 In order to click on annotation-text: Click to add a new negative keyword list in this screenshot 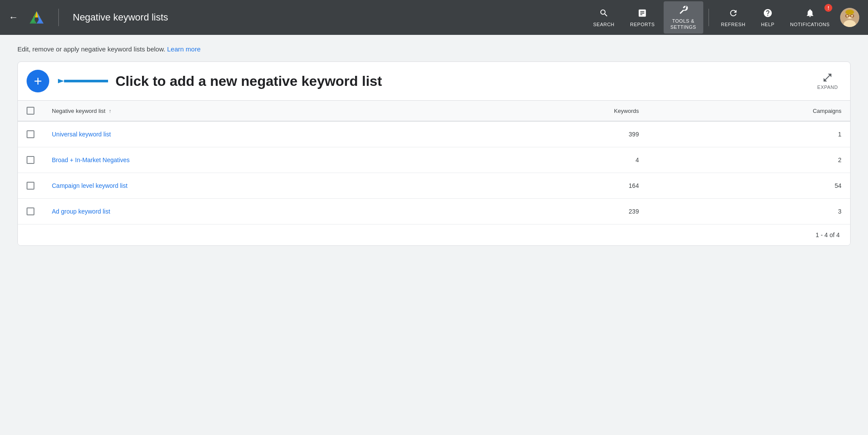, I will do `click(249, 81)`.